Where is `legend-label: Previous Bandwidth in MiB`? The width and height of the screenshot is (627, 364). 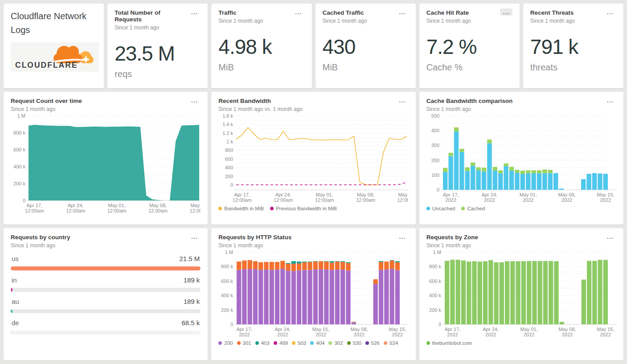
legend-label: Previous Bandwidth in MiB is located at coordinates (307, 209).